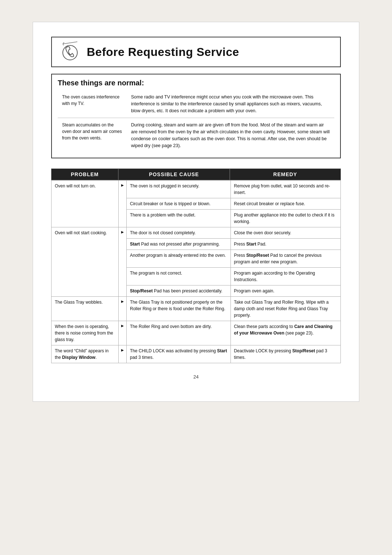 The image size is (392, 555). What do you see at coordinates (285, 204) in the screenshot?
I see `remedy-cell-0-1: Reset circuit breaker or replace fuse.` at bounding box center [285, 204].